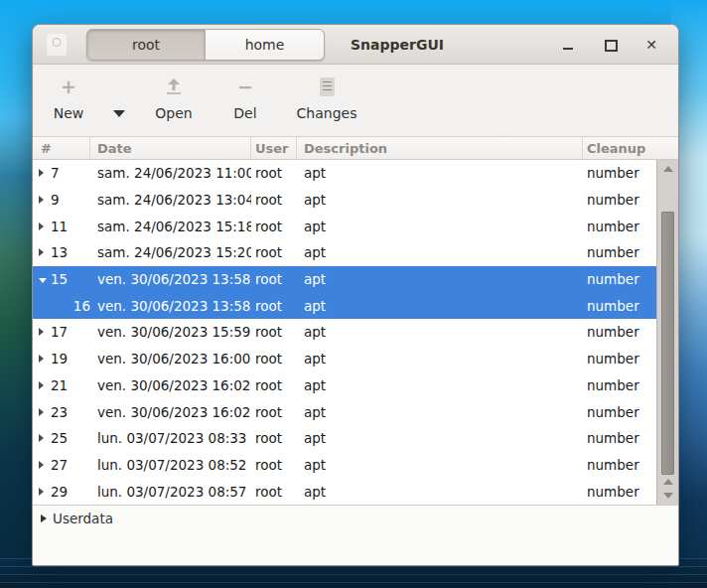 Image resolution: width=707 pixels, height=588 pixels. I want to click on snapshot-row: 7sam. 24/06/2023 11:00rootaptnumber, so click(345, 173).